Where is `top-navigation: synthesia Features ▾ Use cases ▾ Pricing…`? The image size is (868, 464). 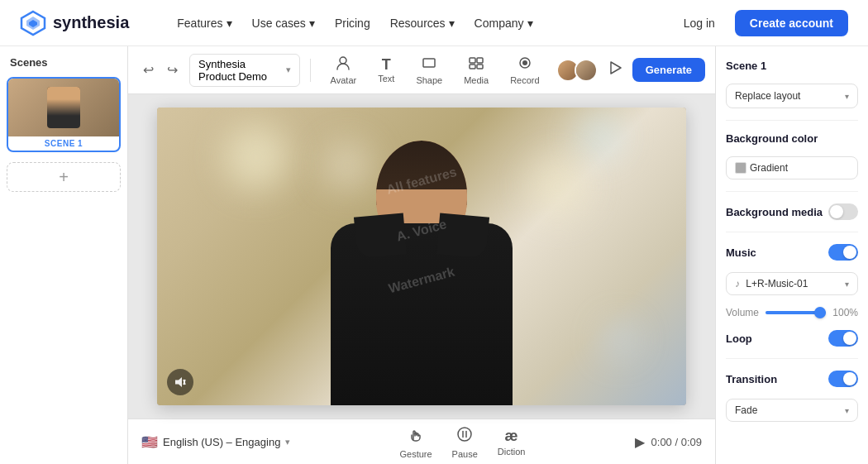 top-navigation: synthesia Features ▾ Use cases ▾ Pricing… is located at coordinates (434, 23).